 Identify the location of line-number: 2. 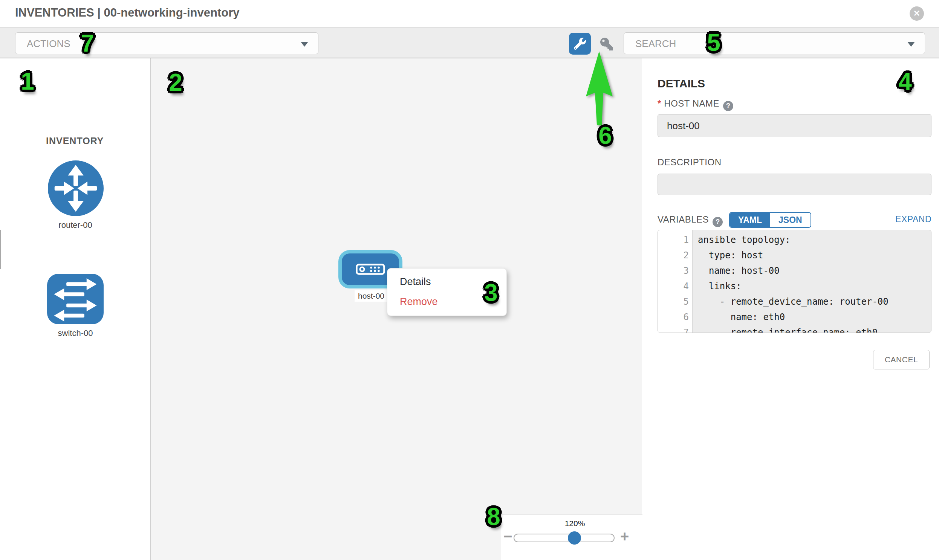
(673, 256).